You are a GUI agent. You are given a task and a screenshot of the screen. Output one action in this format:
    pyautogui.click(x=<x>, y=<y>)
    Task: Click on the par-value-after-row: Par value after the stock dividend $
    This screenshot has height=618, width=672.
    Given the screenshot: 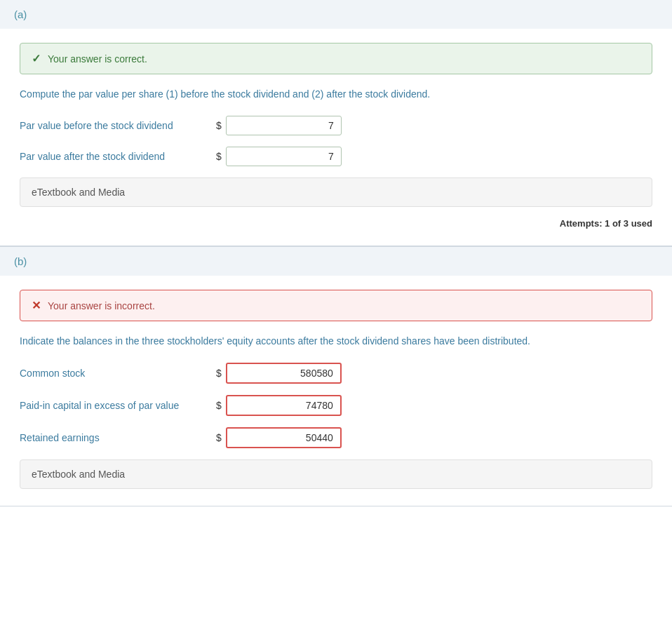 What is the action you would take?
    pyautogui.click(x=336, y=156)
    